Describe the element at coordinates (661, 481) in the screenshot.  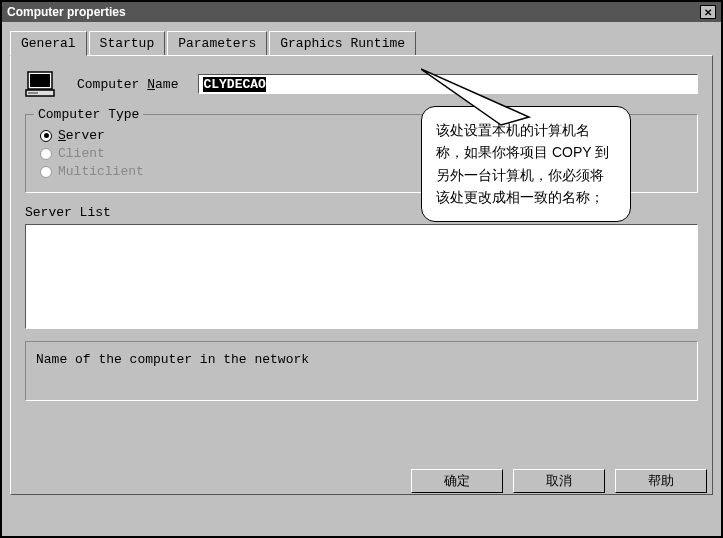
I see `button-label: 帮助` at that location.